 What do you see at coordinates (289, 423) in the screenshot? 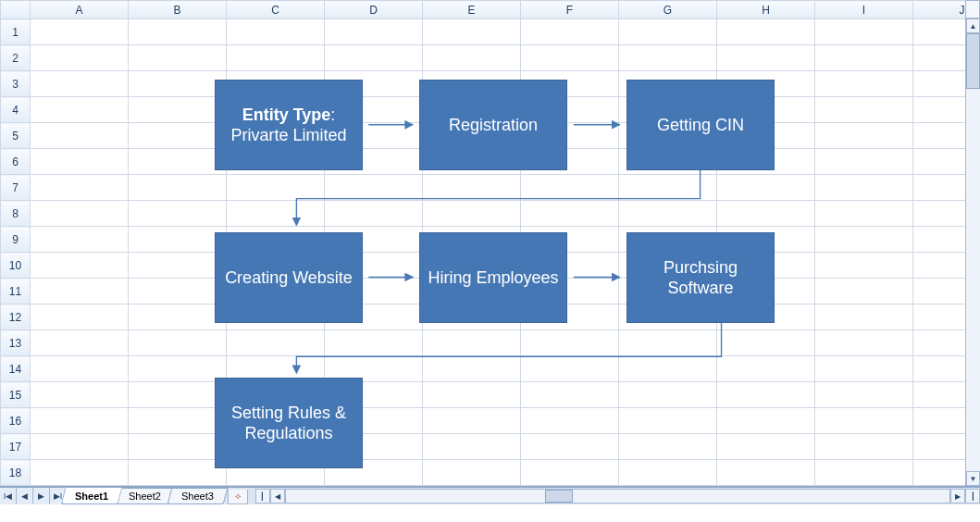
I see `shape-setting-rules: Setting Rules & Regulations` at bounding box center [289, 423].